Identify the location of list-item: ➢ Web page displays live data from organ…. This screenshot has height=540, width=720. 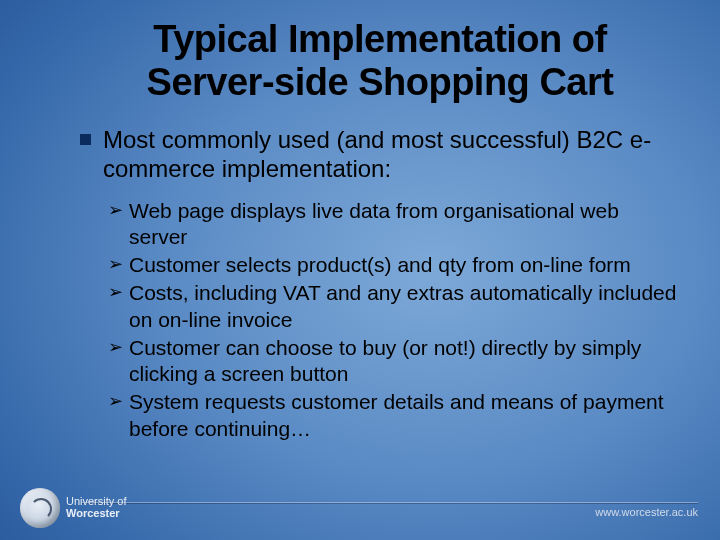
(394, 224).